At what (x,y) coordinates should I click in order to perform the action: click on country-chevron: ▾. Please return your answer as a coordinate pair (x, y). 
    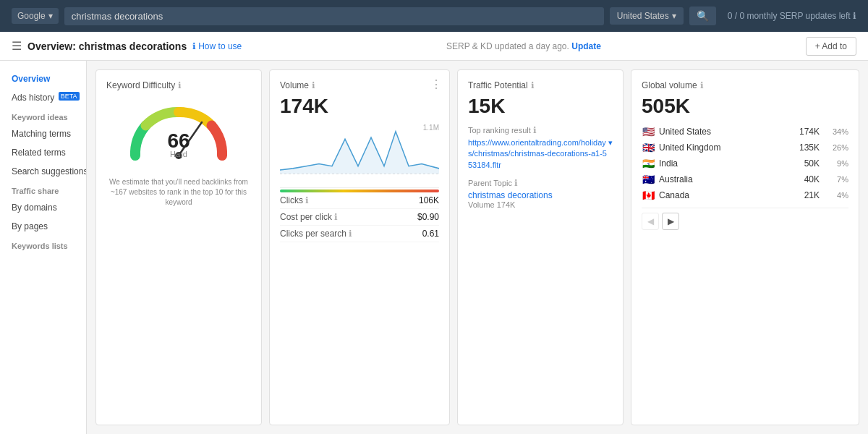
    Looking at the image, I should click on (674, 16).